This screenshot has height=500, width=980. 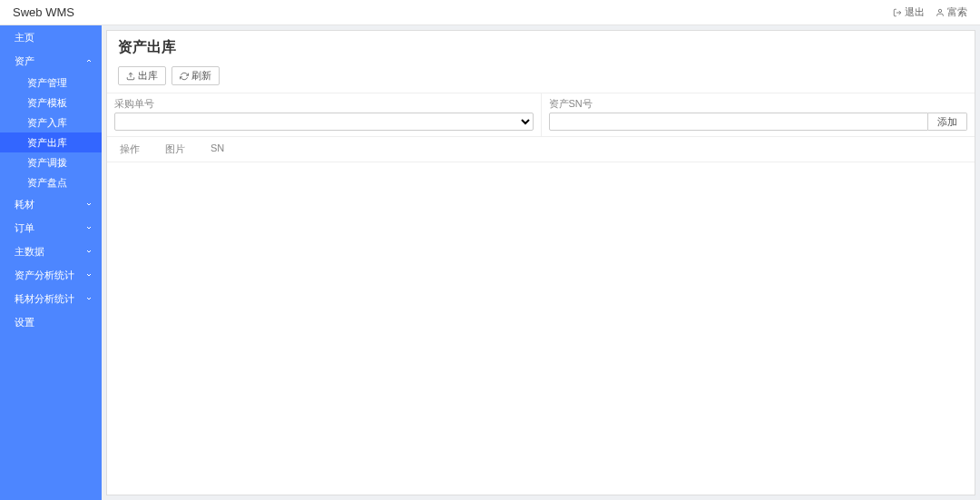 What do you see at coordinates (541, 150) in the screenshot?
I see `table-header: 操作 图片 SN` at bounding box center [541, 150].